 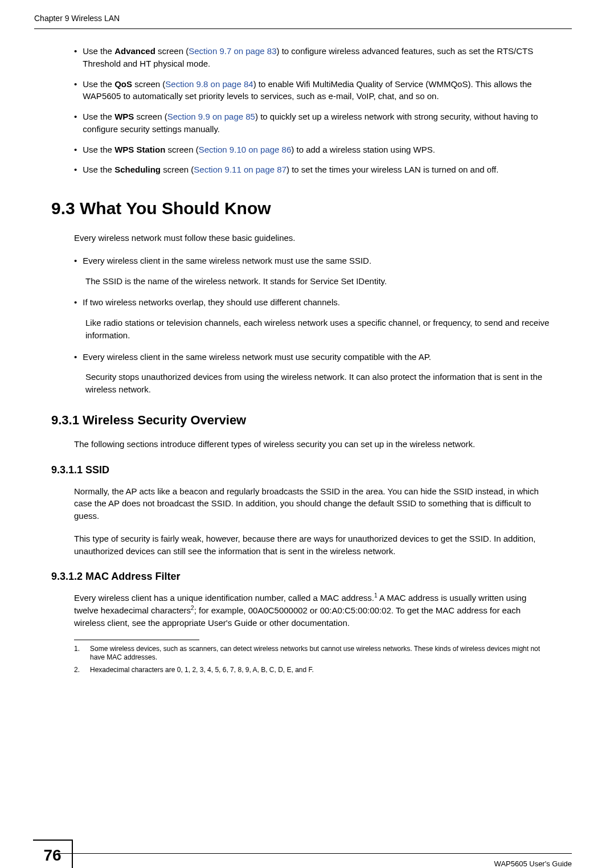 What do you see at coordinates (319, 383) in the screenshot?
I see `guideline-security-sub: Security stops unauthorized devices from…` at bounding box center [319, 383].